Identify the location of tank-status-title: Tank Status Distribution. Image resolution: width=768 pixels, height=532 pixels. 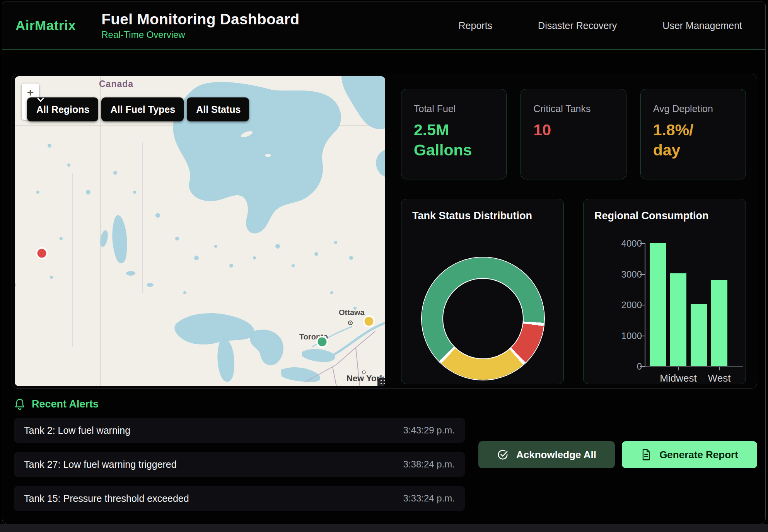
(483, 210).